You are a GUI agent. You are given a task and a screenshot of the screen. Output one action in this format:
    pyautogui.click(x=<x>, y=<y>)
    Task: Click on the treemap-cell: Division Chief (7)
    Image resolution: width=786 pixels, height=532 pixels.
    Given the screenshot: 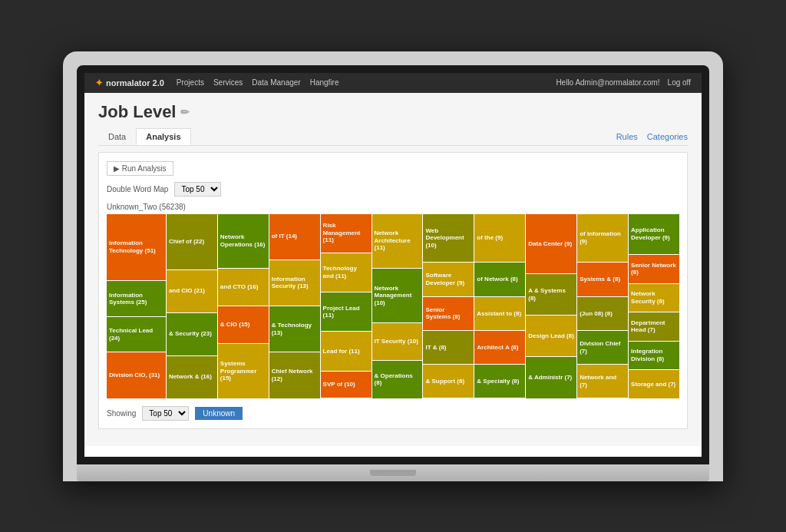 What is the action you would take?
    pyautogui.click(x=603, y=347)
    